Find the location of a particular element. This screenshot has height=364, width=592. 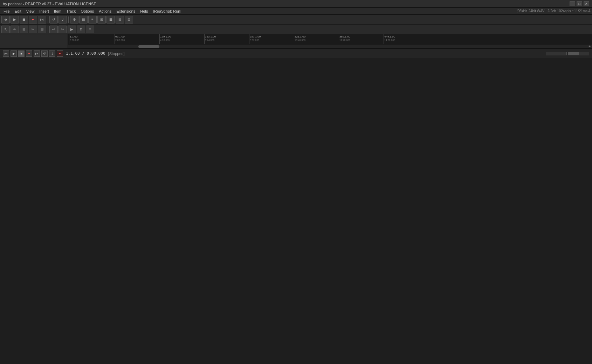

menu-track: Track is located at coordinates (71, 11).